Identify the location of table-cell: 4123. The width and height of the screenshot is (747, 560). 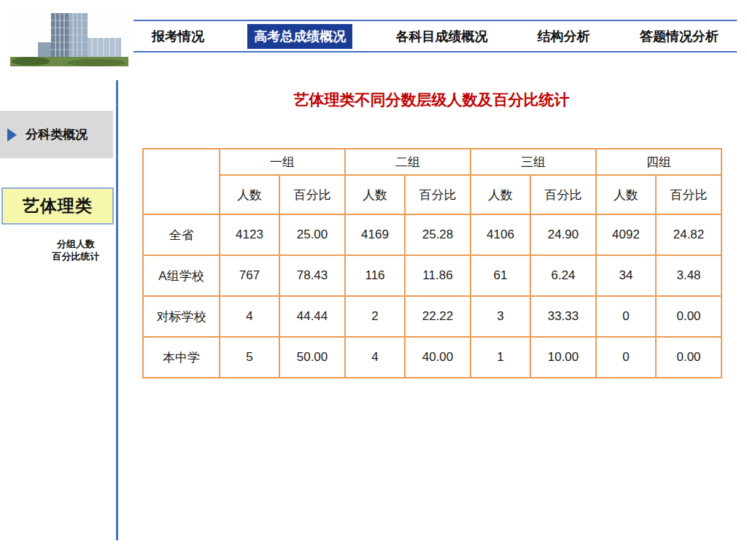
(249, 235).